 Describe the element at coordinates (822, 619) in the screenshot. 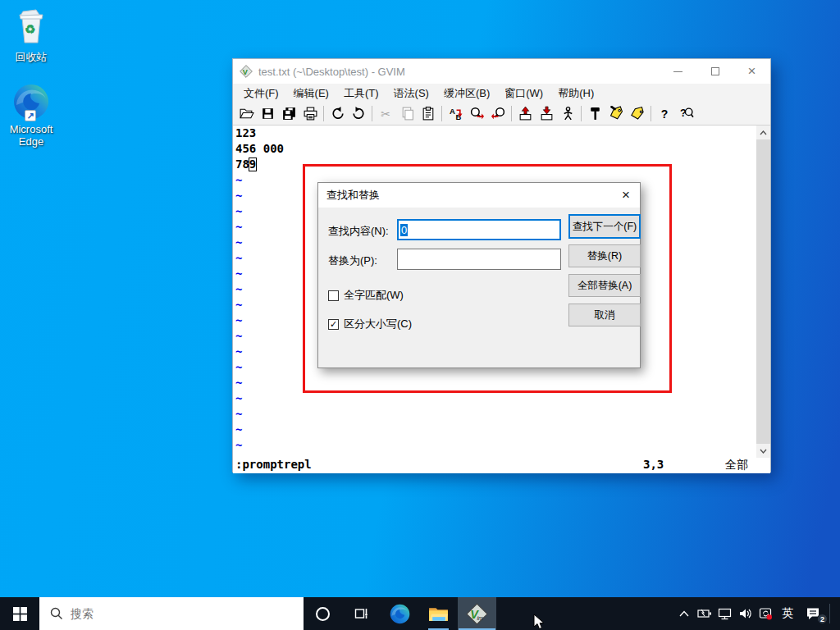

I see `notification-badge: 2` at that location.